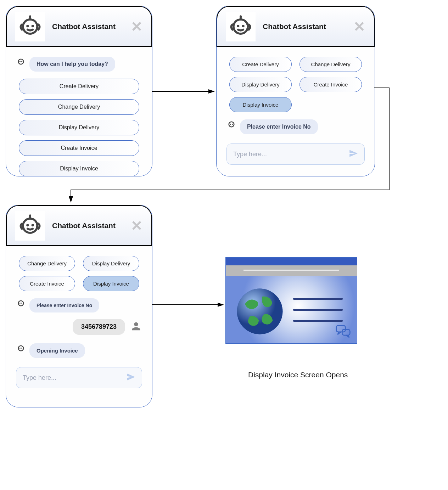 The height and width of the screenshot is (490, 448). Describe the element at coordinates (260, 311) in the screenshot. I see `globe-icon` at that location.